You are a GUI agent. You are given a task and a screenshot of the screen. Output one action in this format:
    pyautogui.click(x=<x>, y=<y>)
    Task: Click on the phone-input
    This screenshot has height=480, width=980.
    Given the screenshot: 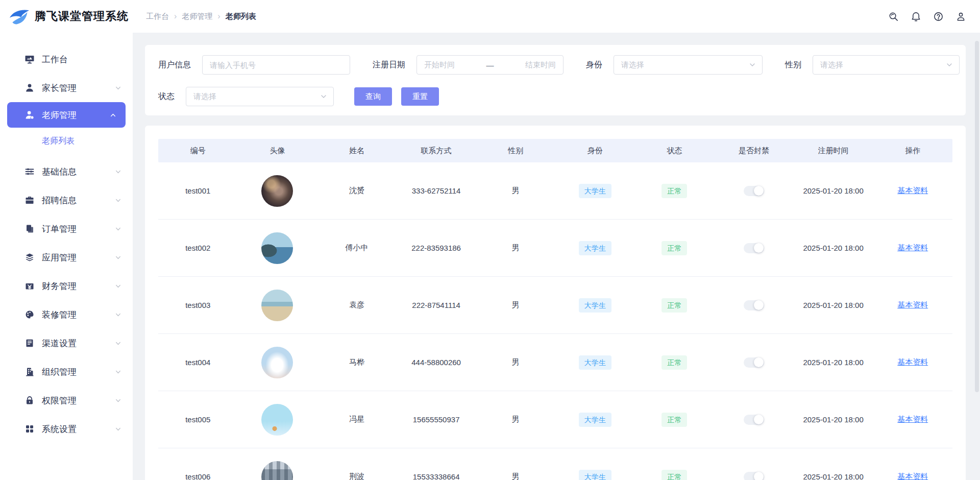 What is the action you would take?
    pyautogui.click(x=276, y=65)
    